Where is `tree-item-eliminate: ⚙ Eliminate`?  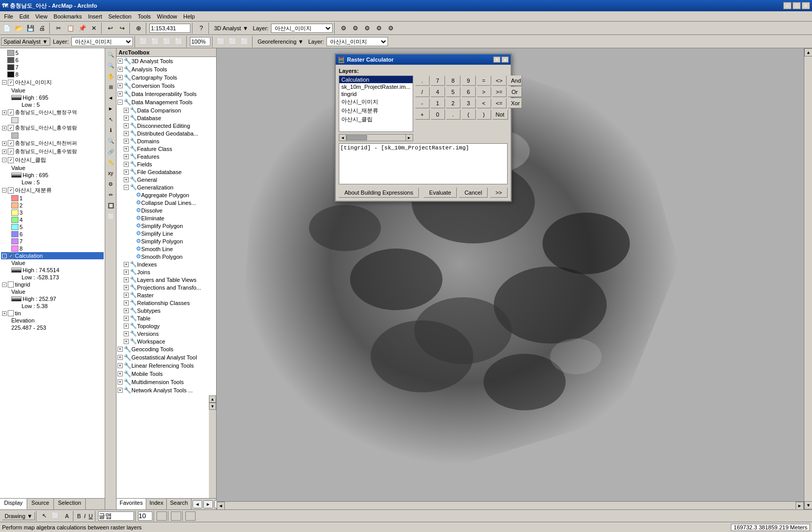 tree-item-eliminate: ⚙ Eliminate is located at coordinates (166, 218).